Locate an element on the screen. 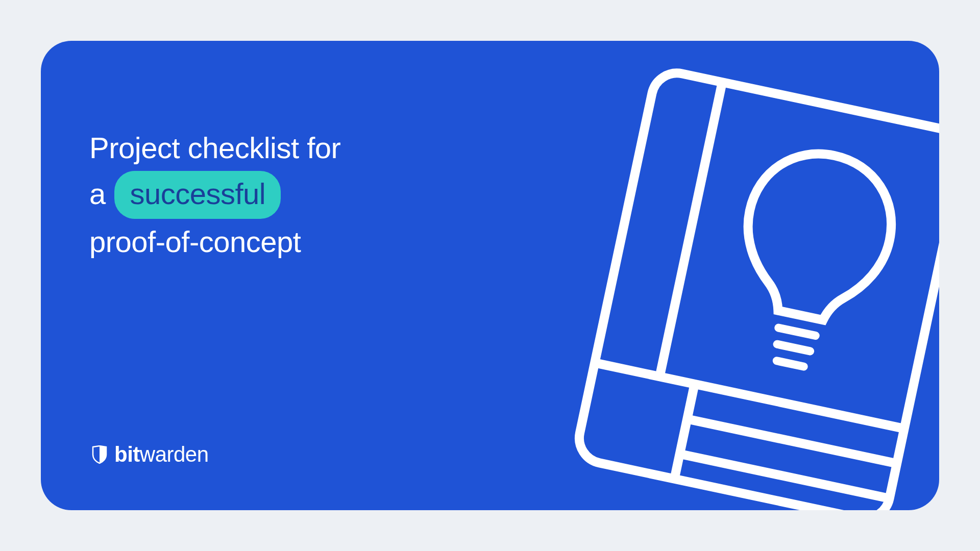 This screenshot has width=980, height=551. brand-name-bold: bit is located at coordinates (127, 454).